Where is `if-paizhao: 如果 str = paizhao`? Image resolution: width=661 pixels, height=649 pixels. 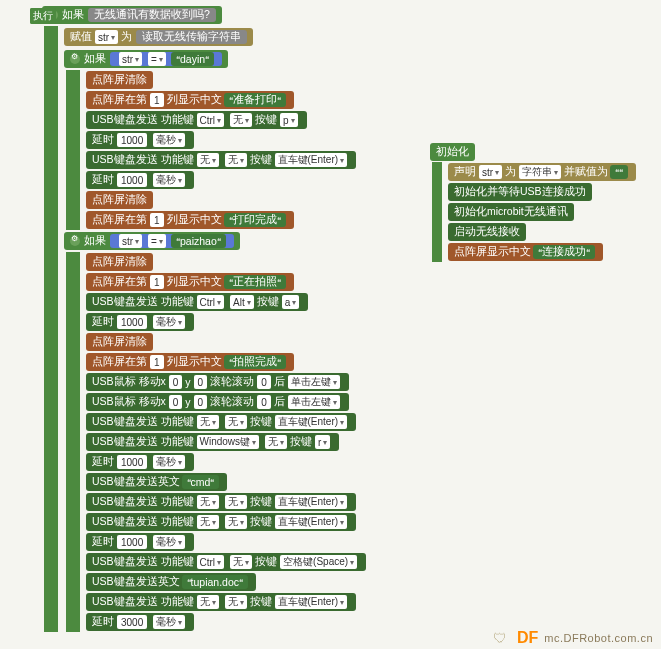 if-paizhao: 如果 str = paizhao is located at coordinates (152, 241).